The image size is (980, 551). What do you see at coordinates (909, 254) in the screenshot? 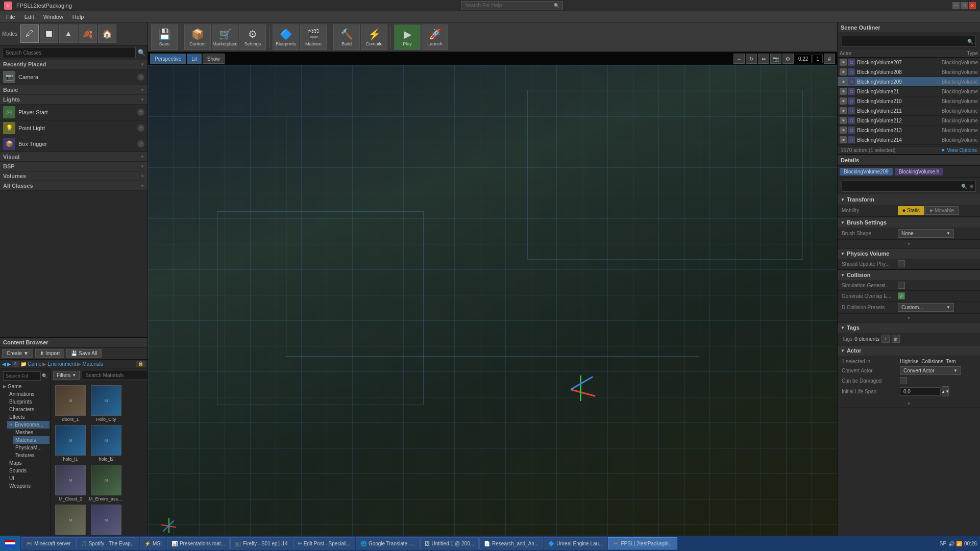
I see `physics-volume-header: ▼ Physics Volume` at bounding box center [909, 254].